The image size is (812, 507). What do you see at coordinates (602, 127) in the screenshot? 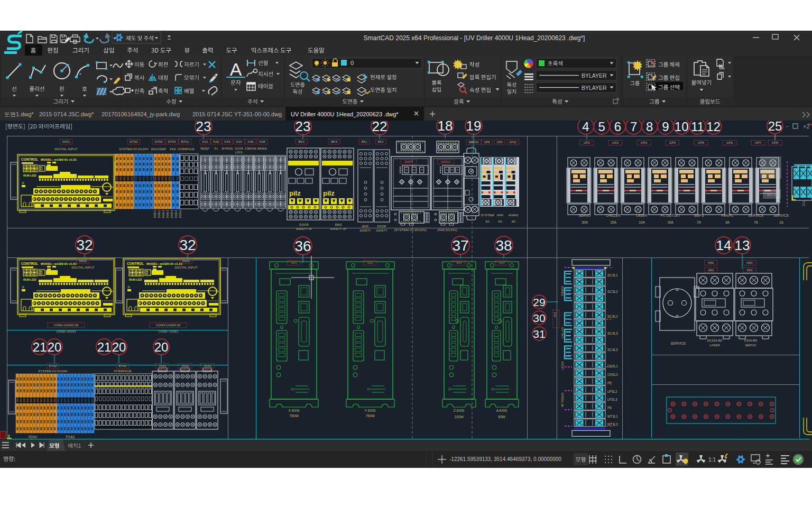
I see `svg-text: 5` at bounding box center [602, 127].